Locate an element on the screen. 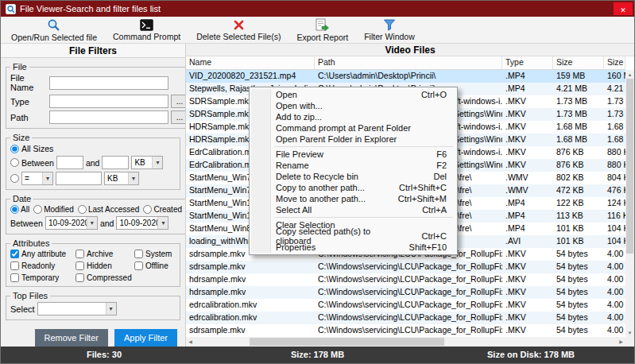 This screenshot has height=364, width=635. path-browse-button: ... is located at coordinates (178, 118).